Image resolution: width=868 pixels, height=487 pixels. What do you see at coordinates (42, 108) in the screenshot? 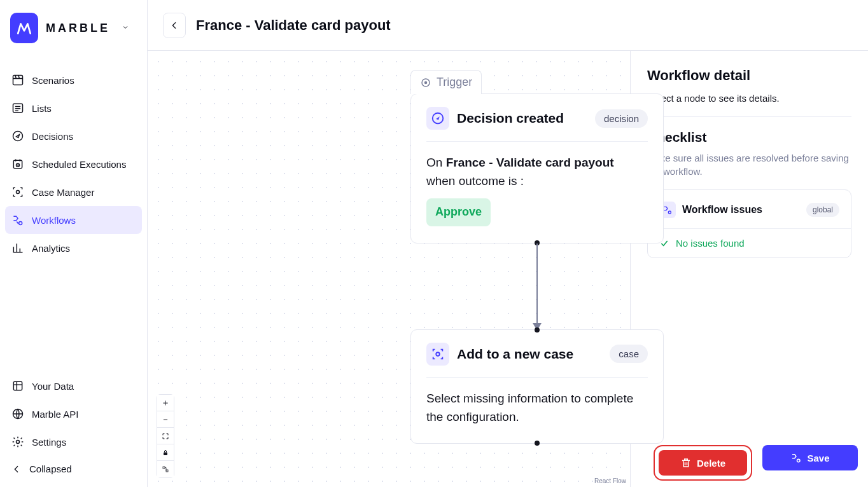
I see `nav-label: Lists` at bounding box center [42, 108].